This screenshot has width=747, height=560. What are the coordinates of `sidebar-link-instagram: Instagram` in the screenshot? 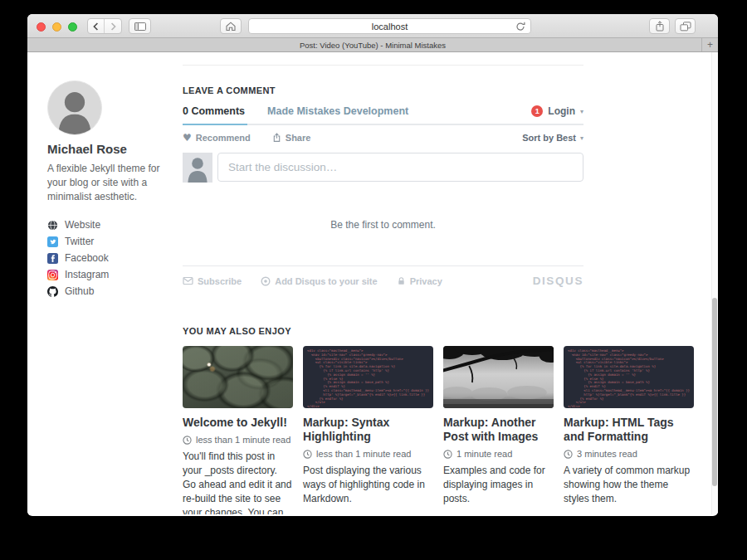 It's located at (114, 275).